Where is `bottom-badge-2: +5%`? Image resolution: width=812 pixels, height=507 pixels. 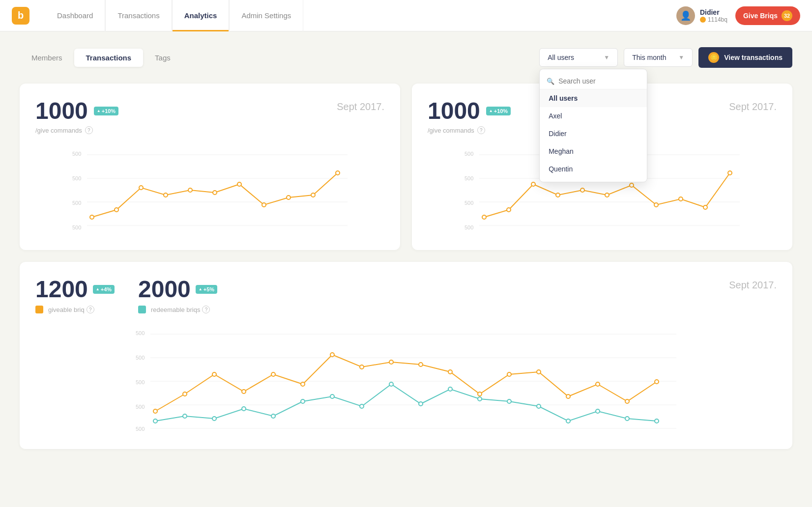 bottom-badge-2: +5% is located at coordinates (206, 289).